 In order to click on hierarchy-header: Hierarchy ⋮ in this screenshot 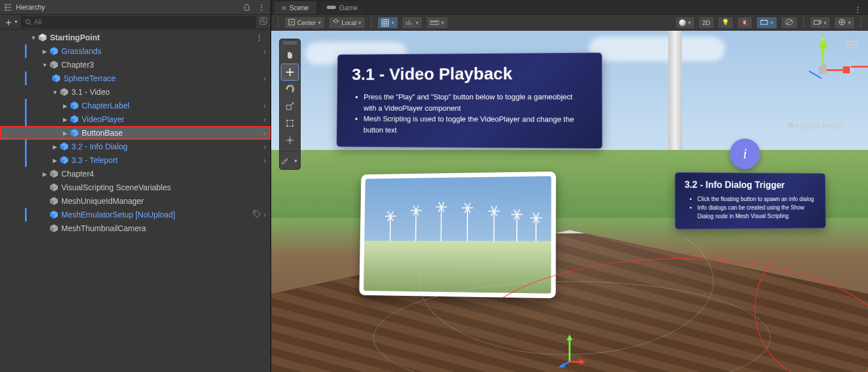, I will do `click(135, 7)`.